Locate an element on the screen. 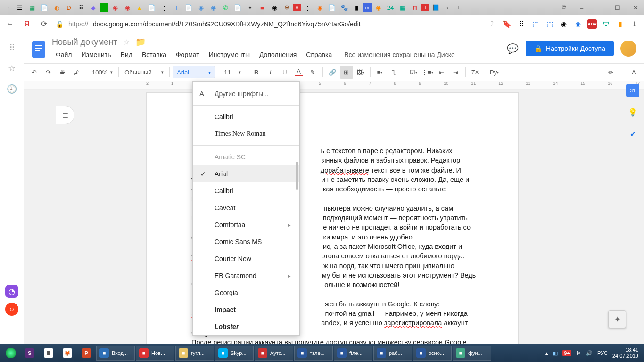  paint-format-icon: 🖌 is located at coordinates (76, 72).